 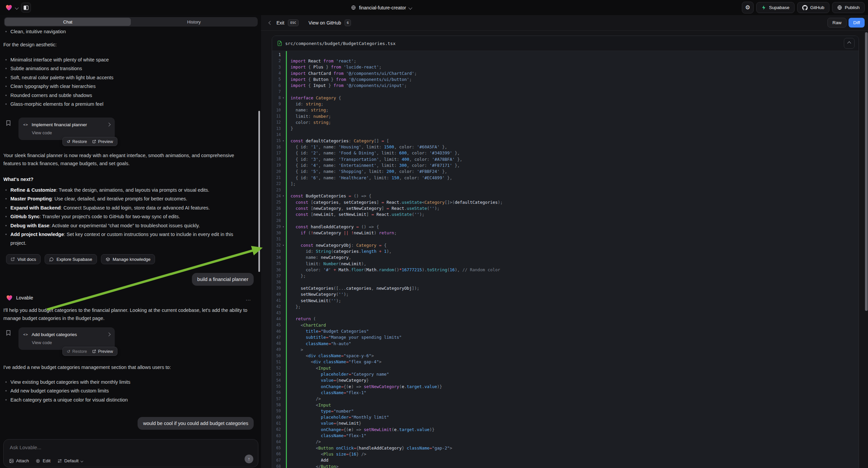 What do you see at coordinates (764, 7) in the screenshot?
I see `supabase-icon` at bounding box center [764, 7].